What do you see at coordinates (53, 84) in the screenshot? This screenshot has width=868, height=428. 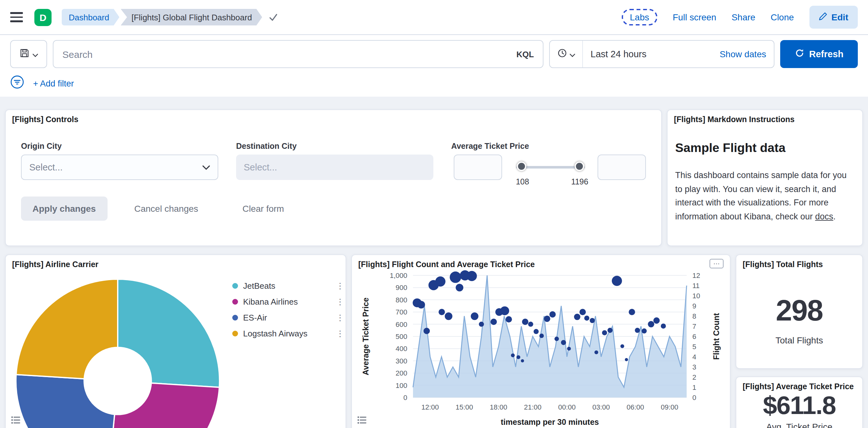 I see `add-filter-link: + Add filter` at bounding box center [53, 84].